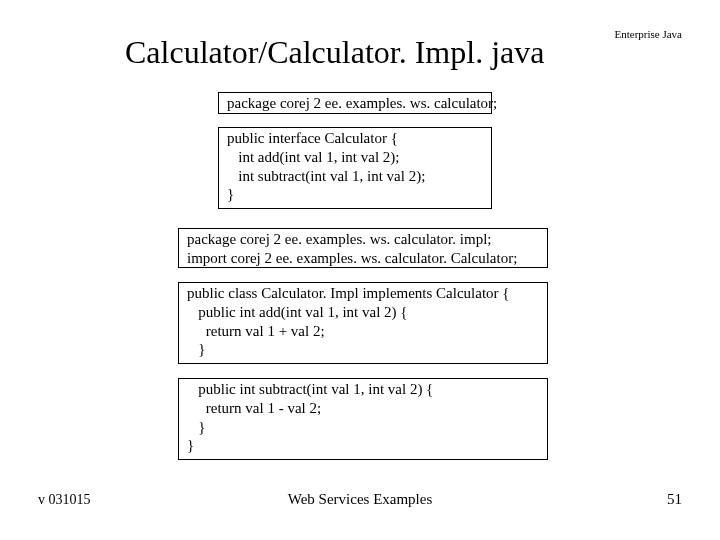 The image size is (720, 540). I want to click on code-block-package-impl: package corej 2 ee. examples. ws. calcul…, so click(363, 248).